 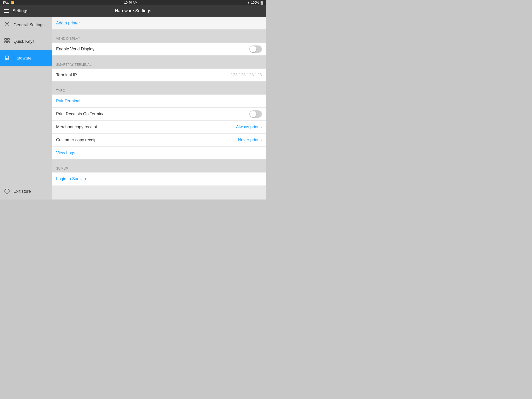 I want to click on print-receipts-row: Print Receipts On Terminal, so click(x=159, y=114).